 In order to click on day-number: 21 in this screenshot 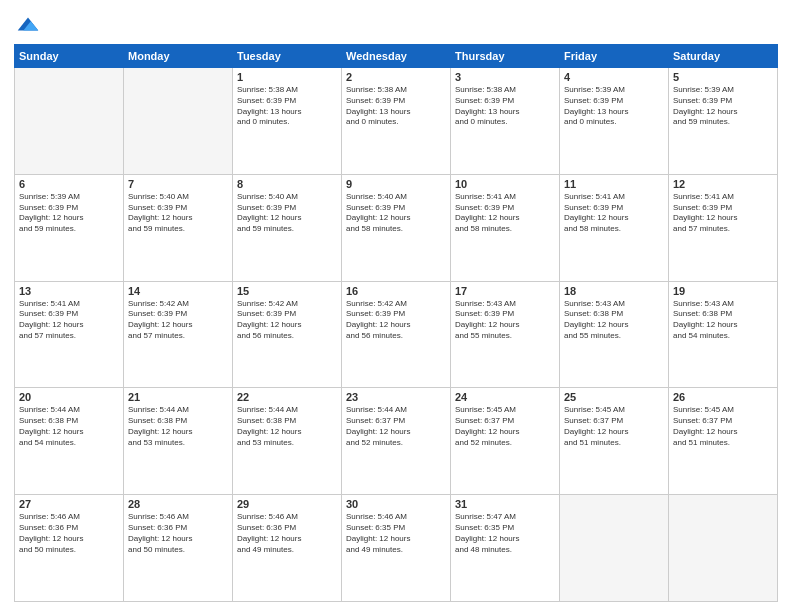, I will do `click(178, 397)`.